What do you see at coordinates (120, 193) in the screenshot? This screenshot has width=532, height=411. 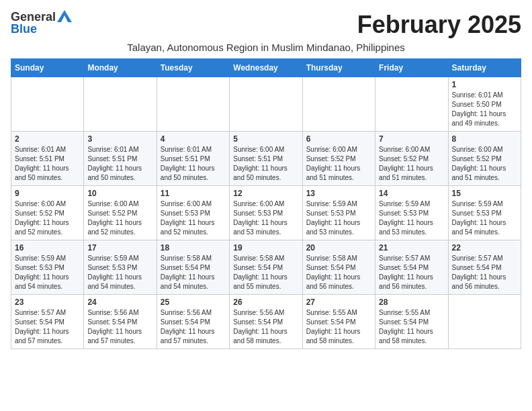 I see `day-number: 10` at bounding box center [120, 193].